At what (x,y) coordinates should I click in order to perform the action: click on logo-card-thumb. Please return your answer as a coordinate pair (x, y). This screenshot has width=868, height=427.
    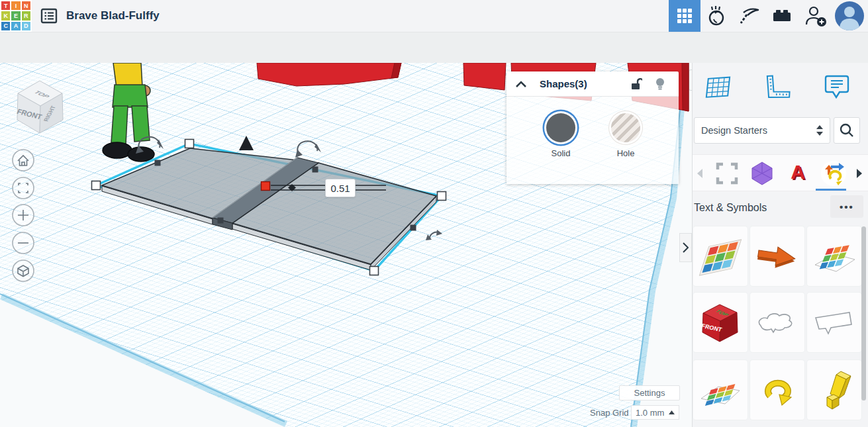
    Looking at the image, I should click on (720, 390).